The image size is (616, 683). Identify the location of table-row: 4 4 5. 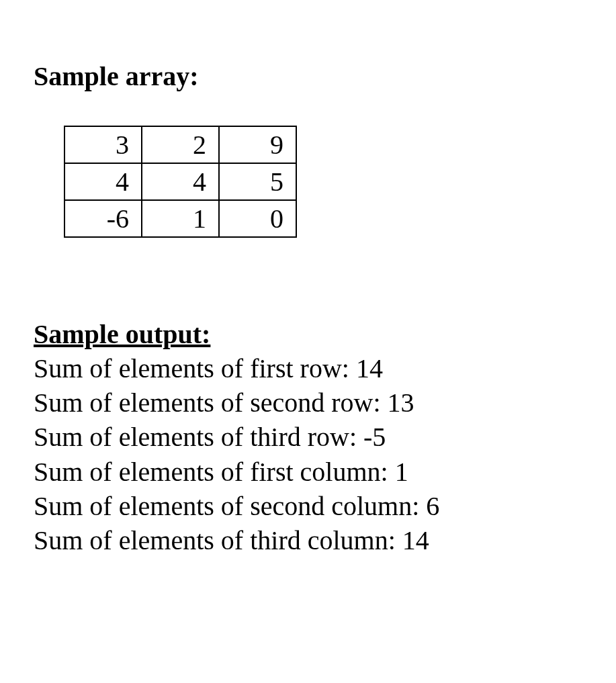
(180, 181).